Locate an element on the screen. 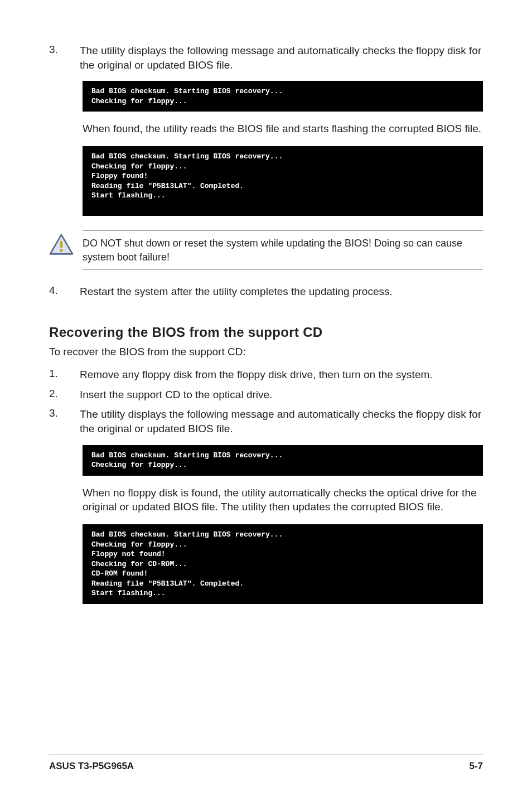 Image resolution: width=532 pixels, height=802 pixels. step-3-top: 3. The utility displays the following me… is located at coordinates (266, 58).